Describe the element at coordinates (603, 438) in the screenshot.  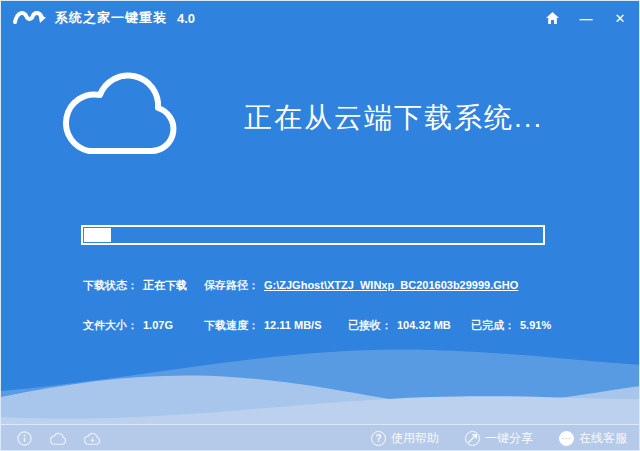
I see `customer-service-label: 在线客服` at that location.